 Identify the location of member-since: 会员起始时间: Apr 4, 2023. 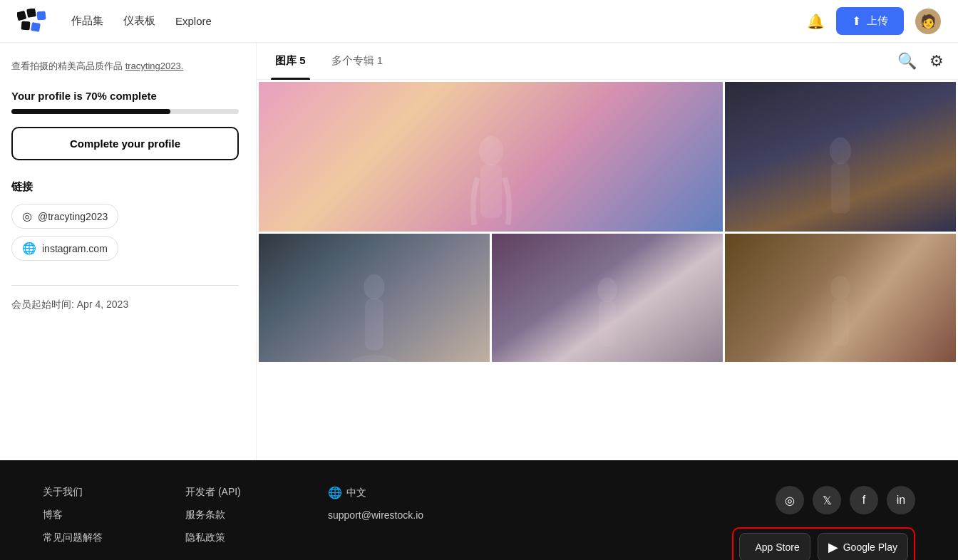
(125, 298).